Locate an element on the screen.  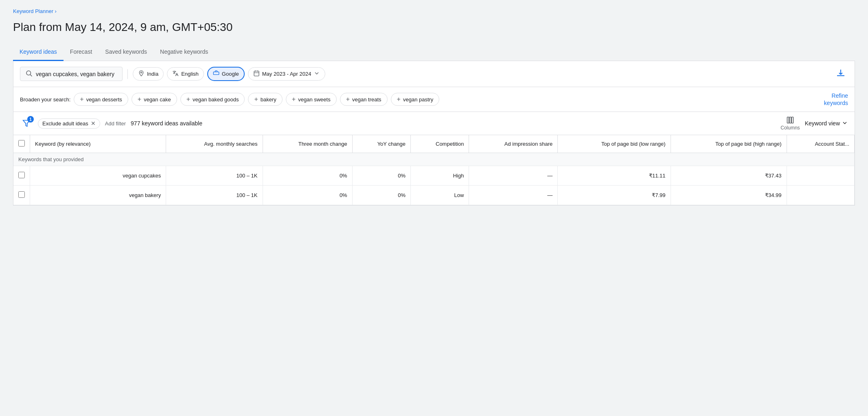
keyword-name: vegan cupcakes is located at coordinates (142, 176).